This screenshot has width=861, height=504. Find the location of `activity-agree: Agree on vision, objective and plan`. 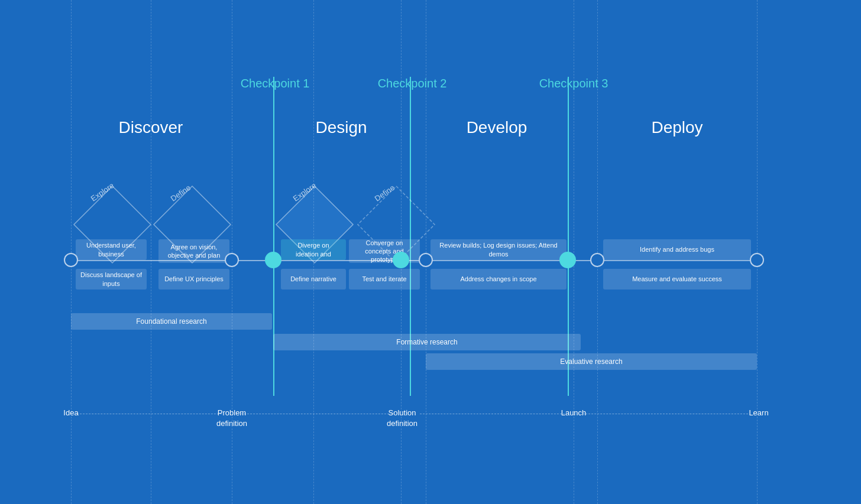

activity-agree: Agree on vision, objective and plan is located at coordinates (194, 251).